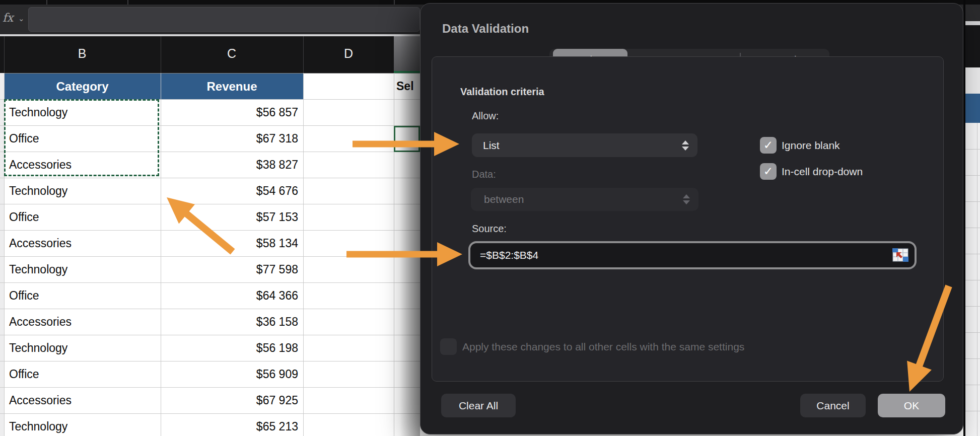  I want to click on cell-B1-header: Category, so click(83, 87).